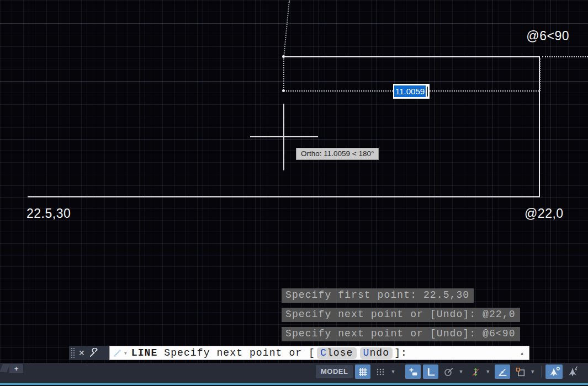 This screenshot has height=386, width=588. Describe the element at coordinates (337, 154) in the screenshot. I see `ortho-tooltip: Ortho: 11.0059 < 180°` at that location.